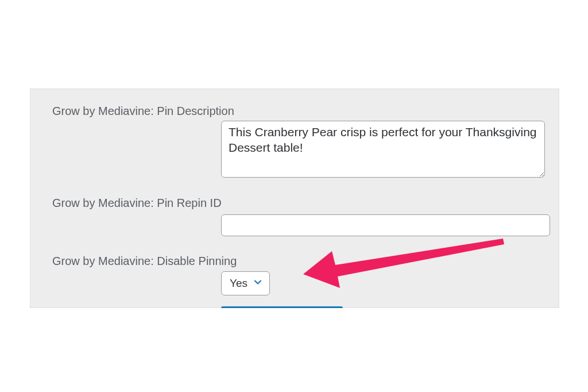  What do you see at coordinates (145, 261) in the screenshot?
I see `disable-pinning-label: Grow by Mediavine: Disable Pinning` at bounding box center [145, 261].